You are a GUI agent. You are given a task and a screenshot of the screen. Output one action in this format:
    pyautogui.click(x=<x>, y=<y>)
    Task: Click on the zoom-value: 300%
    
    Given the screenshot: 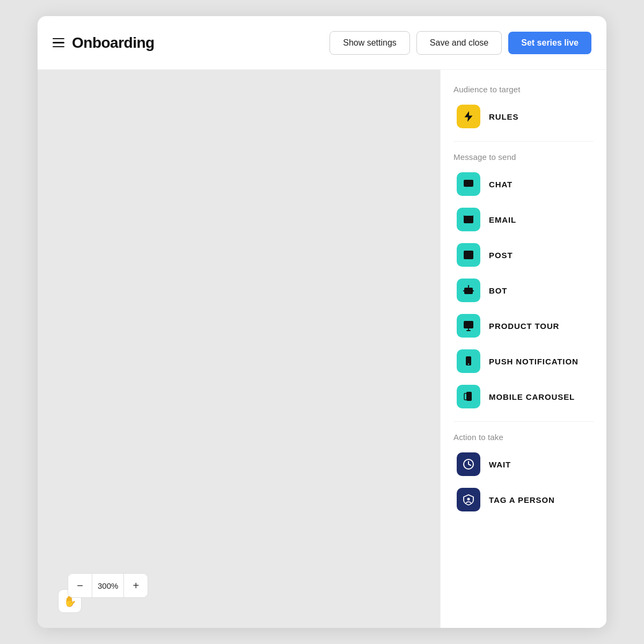 What is the action you would take?
    pyautogui.click(x=108, y=586)
    